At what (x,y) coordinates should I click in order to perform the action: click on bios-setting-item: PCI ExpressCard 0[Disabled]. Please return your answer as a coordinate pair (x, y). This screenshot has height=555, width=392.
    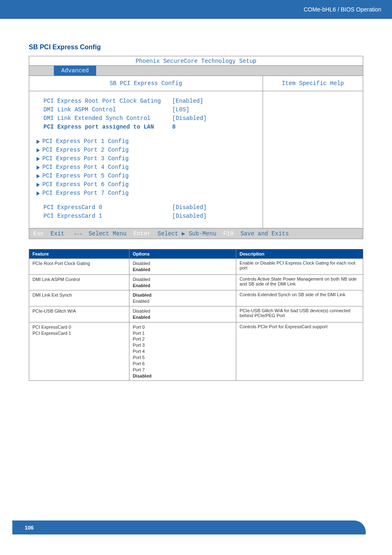
    Looking at the image, I should click on (146, 208).